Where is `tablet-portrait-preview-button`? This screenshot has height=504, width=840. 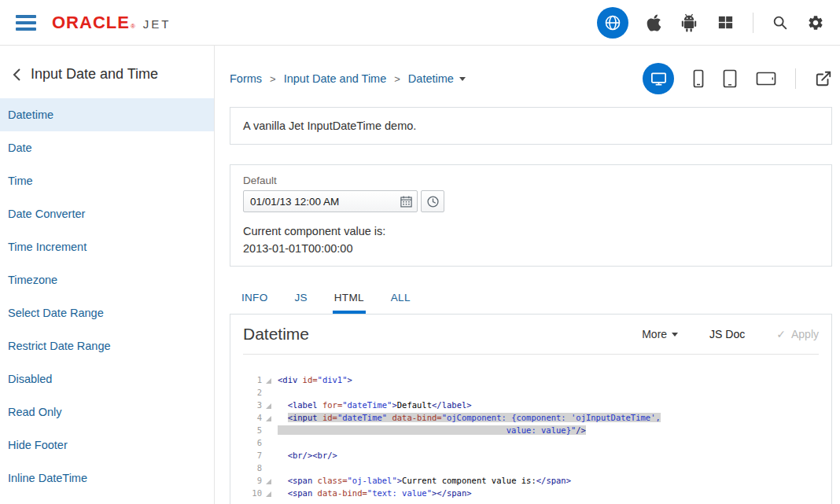
tablet-portrait-preview-button is located at coordinates (730, 79).